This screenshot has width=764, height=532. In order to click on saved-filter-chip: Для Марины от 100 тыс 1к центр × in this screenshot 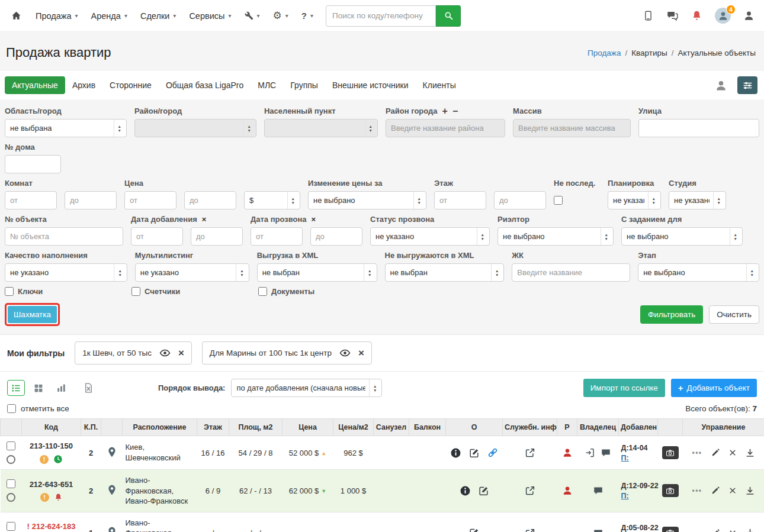, I will do `click(287, 353)`.